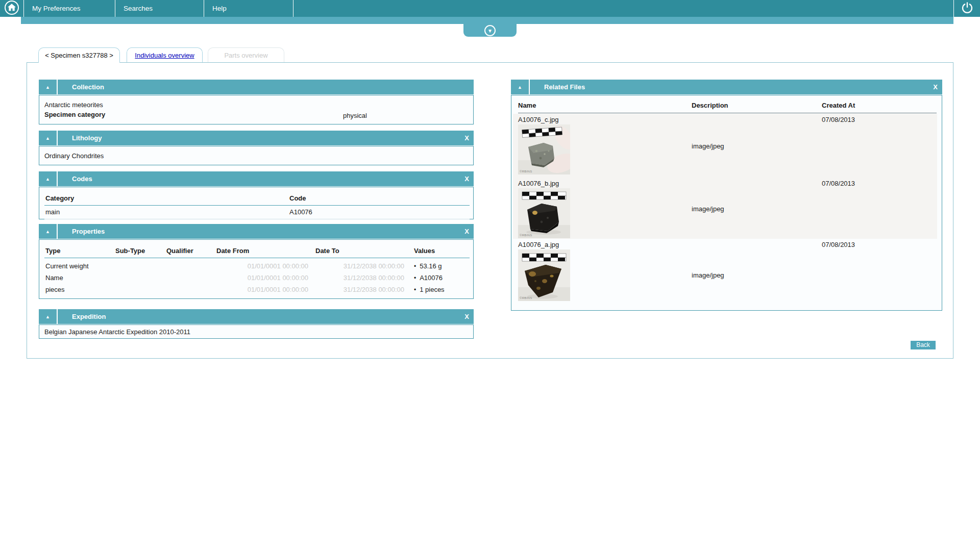  What do you see at coordinates (256, 316) in the screenshot?
I see `panel-expedition-header: ▲ Expedition X` at bounding box center [256, 316].